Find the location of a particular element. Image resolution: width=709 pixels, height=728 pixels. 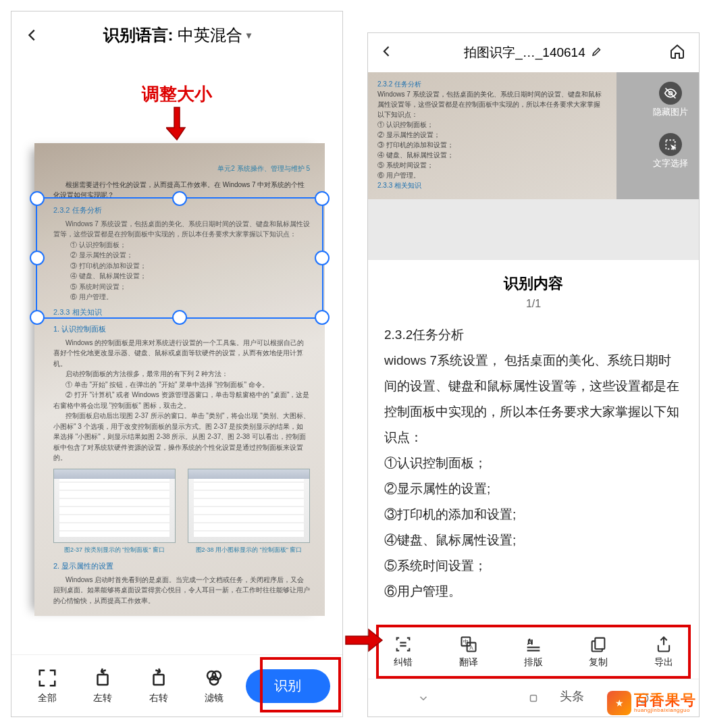

copy-button: 复制 is located at coordinates (598, 652).